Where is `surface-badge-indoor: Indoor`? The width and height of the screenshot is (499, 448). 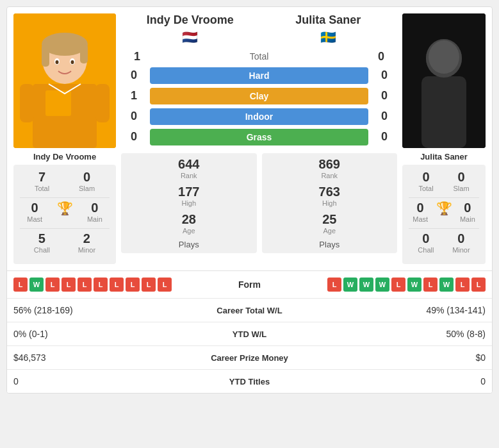
surface-badge-indoor: Indoor is located at coordinates (259, 117).